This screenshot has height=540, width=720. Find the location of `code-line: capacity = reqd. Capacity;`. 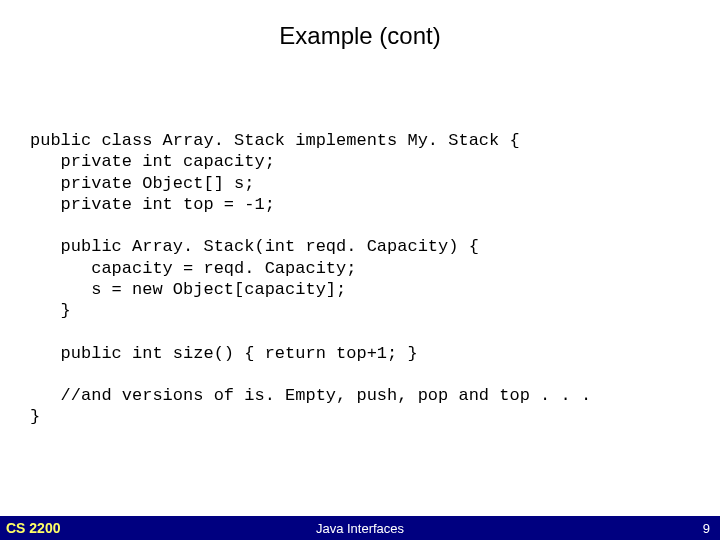

code-line: capacity = reqd. Capacity; is located at coordinates (193, 268).